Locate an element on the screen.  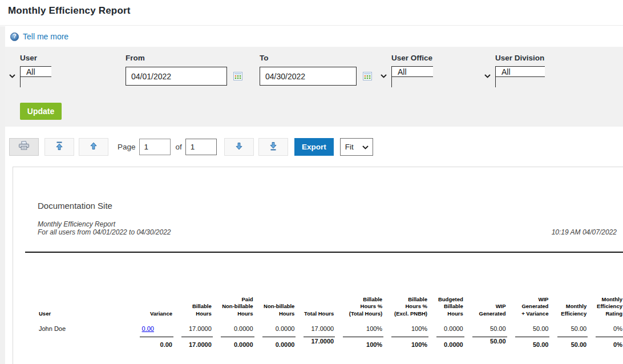
current-page-input is located at coordinates (155, 147).